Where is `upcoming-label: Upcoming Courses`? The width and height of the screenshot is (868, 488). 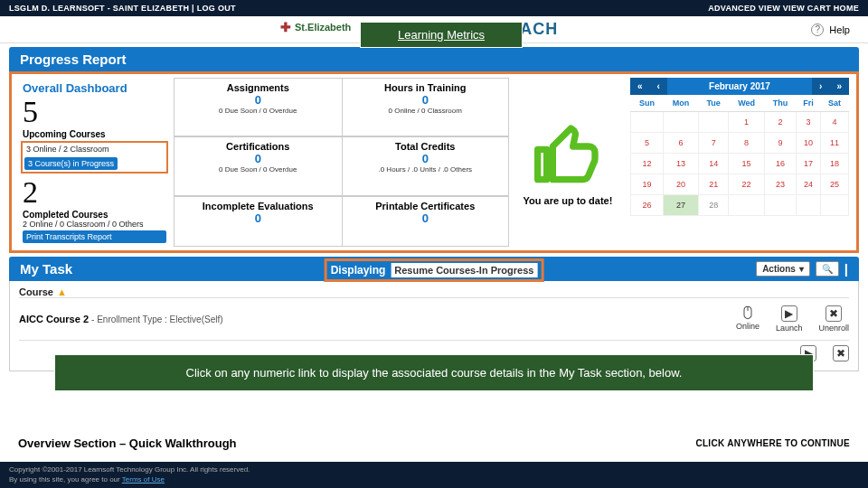 upcoming-label: Upcoming Courses is located at coordinates (94, 134).